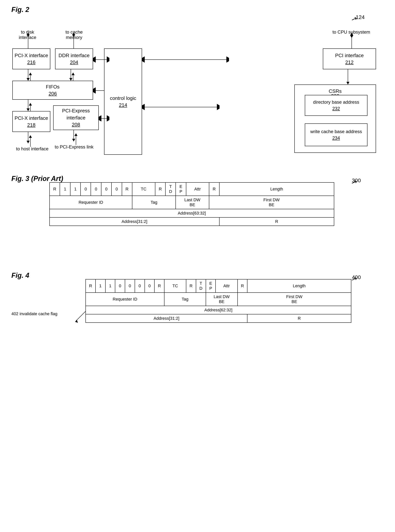  Describe the element at coordinates (31, 59) in the screenshot. I see `box-pcix-top: PCI-X interface 216` at that location.